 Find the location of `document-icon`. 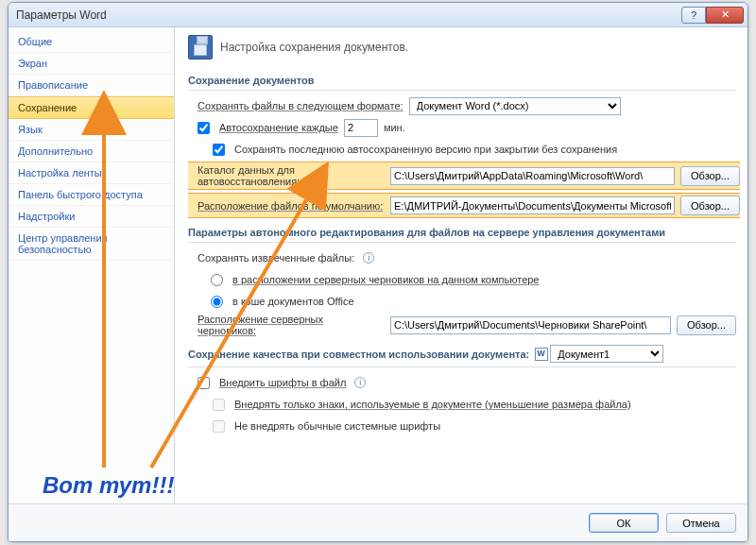

document-icon is located at coordinates (541, 354).